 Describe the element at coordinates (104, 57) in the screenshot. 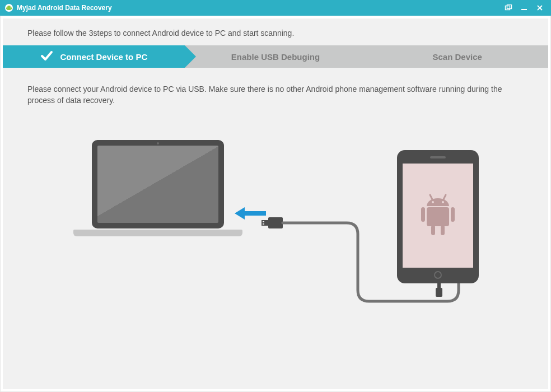

I see `step-label: Connect Device to PC` at that location.